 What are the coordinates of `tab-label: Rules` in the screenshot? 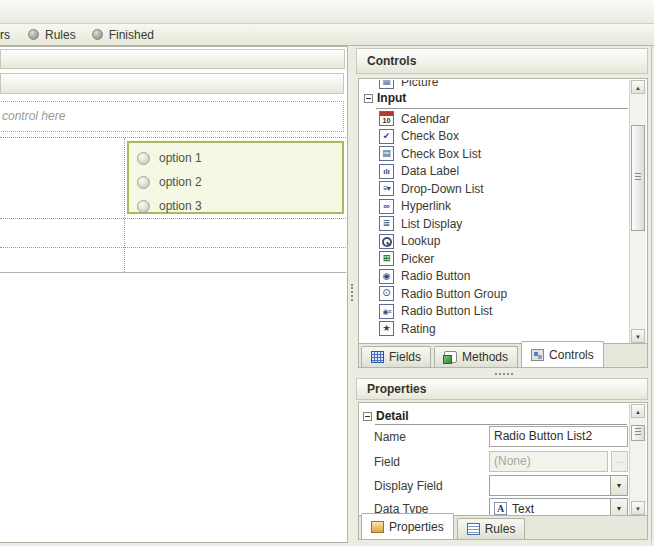 It's located at (500, 529).